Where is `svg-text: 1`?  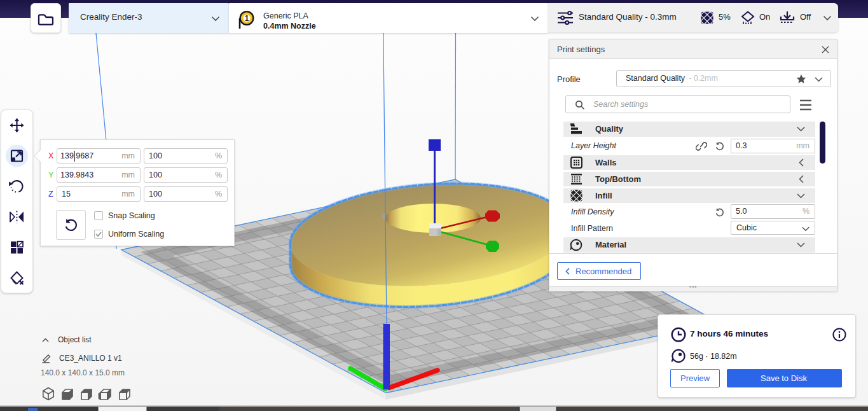 svg-text: 1 is located at coordinates (247, 18).